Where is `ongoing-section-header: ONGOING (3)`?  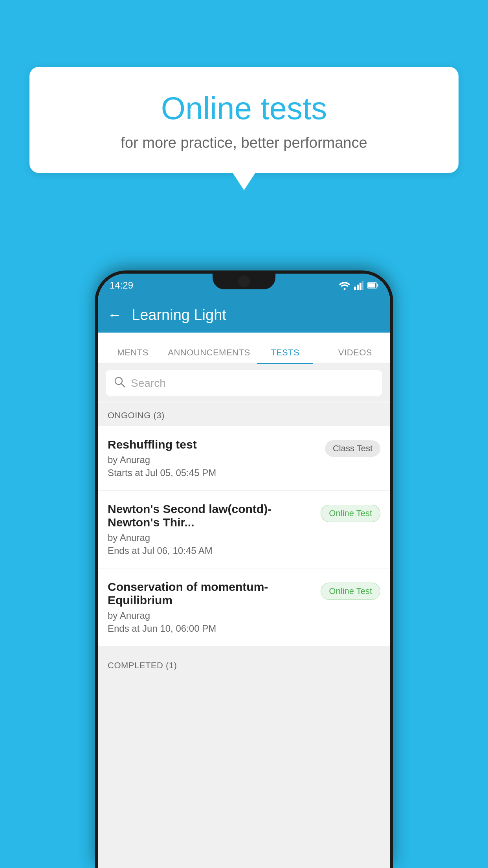
ongoing-section-header: ONGOING (3) is located at coordinates (244, 415).